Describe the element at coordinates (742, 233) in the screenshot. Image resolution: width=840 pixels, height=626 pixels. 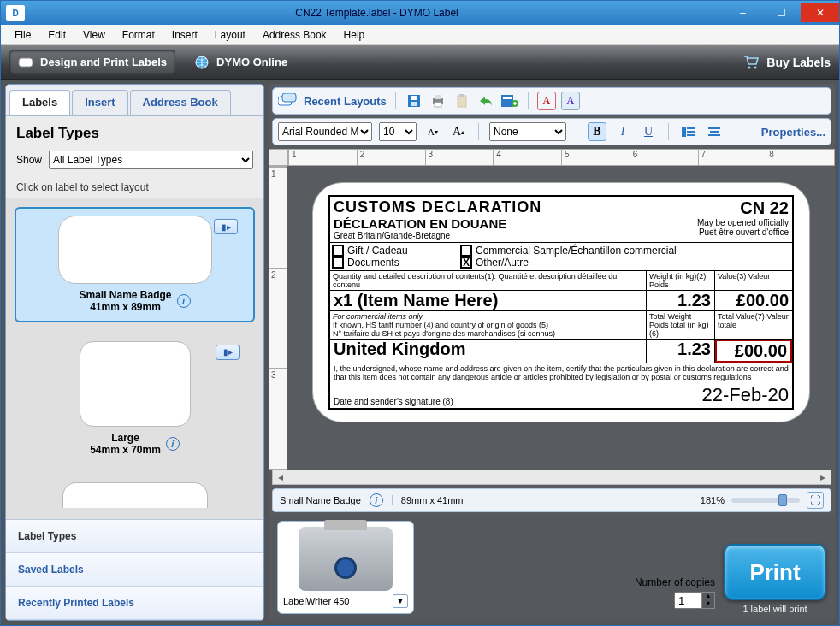
I see `may-open-fr: Puet être ouvert d'office` at that location.